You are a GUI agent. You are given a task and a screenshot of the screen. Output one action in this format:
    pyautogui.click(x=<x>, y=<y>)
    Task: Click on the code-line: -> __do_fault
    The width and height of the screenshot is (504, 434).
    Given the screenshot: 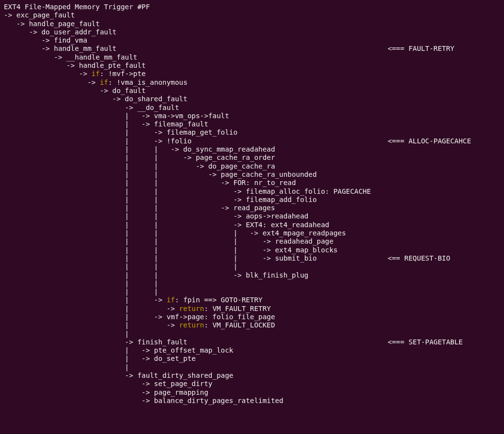 What is the action you would take?
    pyautogui.click(x=92, y=108)
    